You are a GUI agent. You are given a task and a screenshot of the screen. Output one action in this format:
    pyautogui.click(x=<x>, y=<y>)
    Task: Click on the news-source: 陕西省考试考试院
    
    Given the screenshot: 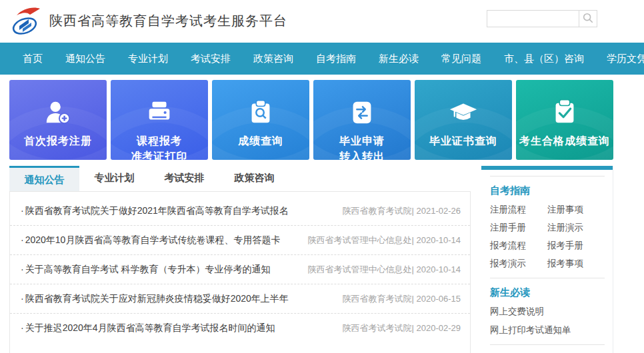 What is the action you would take?
    pyautogui.click(x=377, y=328)
    